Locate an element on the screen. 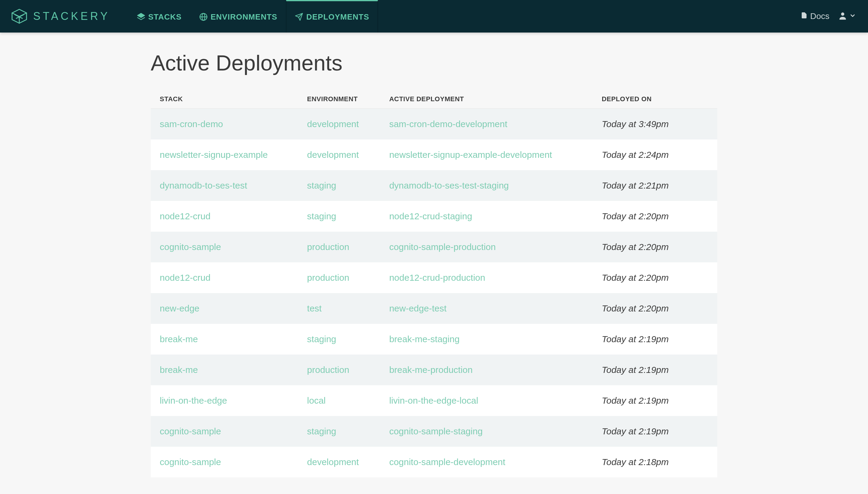 Image resolution: width=868 pixels, height=494 pixels. stack-link: dynamodb-to-ses-test is located at coordinates (224, 186).